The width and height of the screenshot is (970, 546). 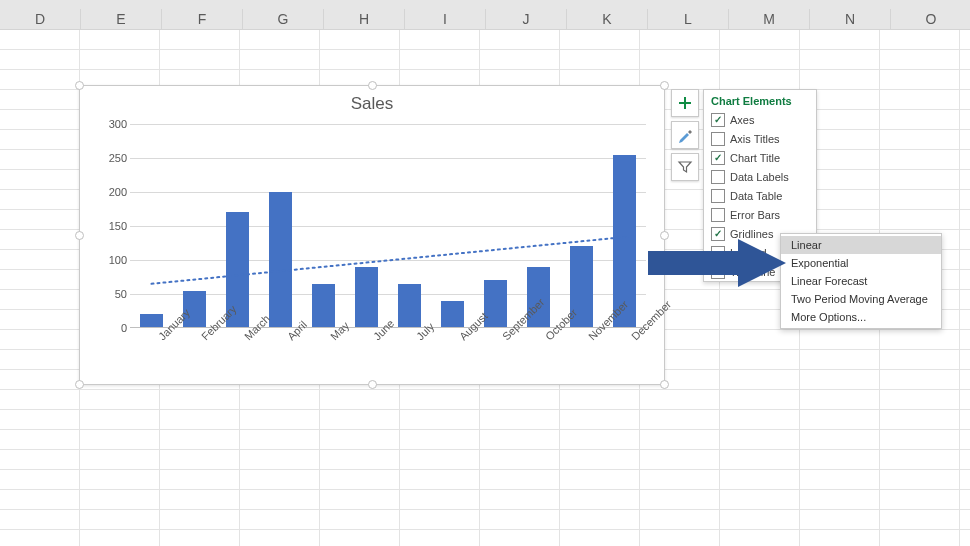 What do you see at coordinates (760, 176) in the screenshot?
I see `chart-elements-item: Data Labels` at bounding box center [760, 176].